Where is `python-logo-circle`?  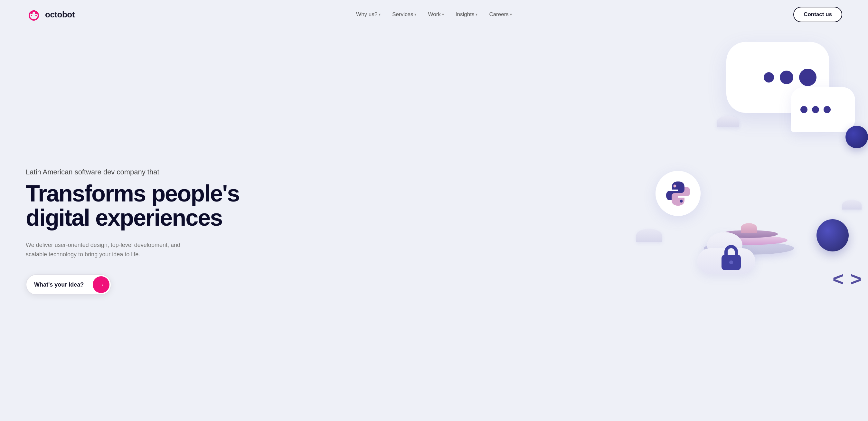
python-logo-circle is located at coordinates (678, 193).